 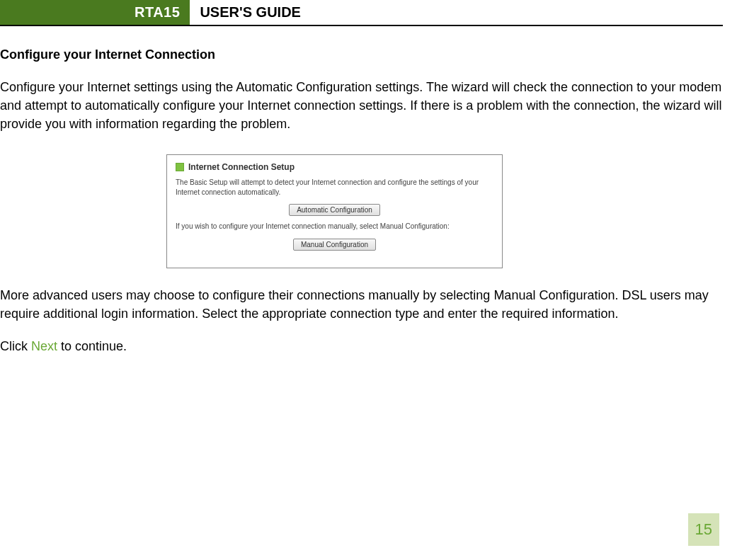 I want to click on manual-button-row: Manual Configuration, so click(x=334, y=244).